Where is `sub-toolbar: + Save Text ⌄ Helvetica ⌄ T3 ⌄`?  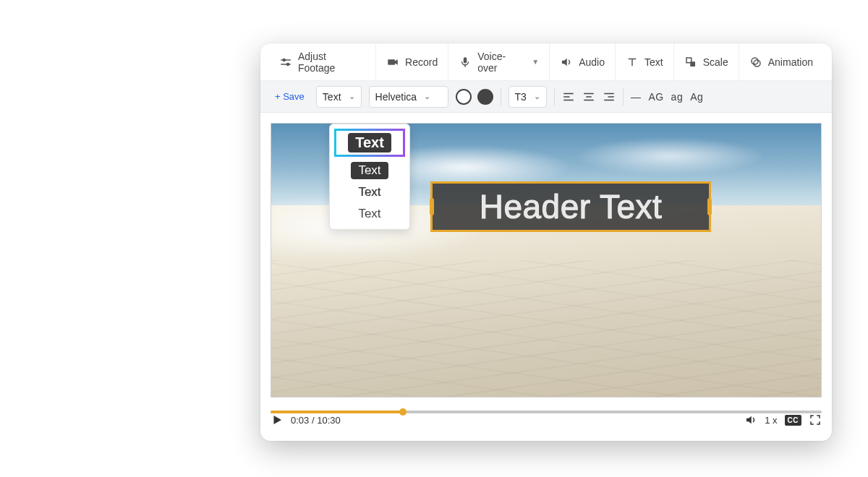
sub-toolbar: + Save Text ⌄ Helvetica ⌄ T3 ⌄ is located at coordinates (546, 97).